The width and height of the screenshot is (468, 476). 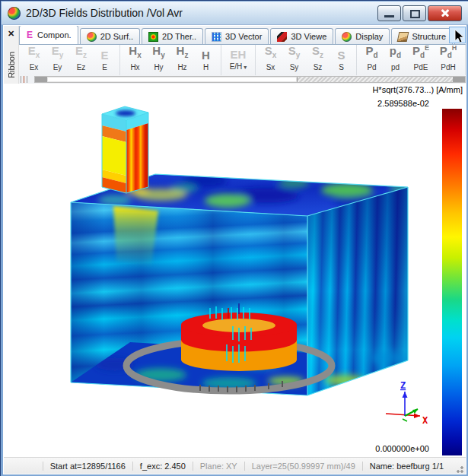 What do you see at coordinates (403, 36) in the screenshot?
I see `eraser-icon` at bounding box center [403, 36].